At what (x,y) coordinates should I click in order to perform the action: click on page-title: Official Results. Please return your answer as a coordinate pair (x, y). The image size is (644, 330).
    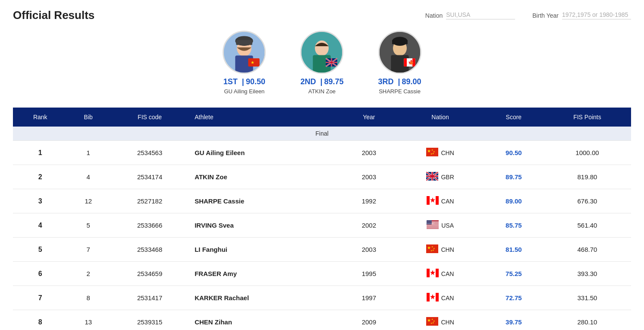
    Looking at the image, I should click on (53, 16).